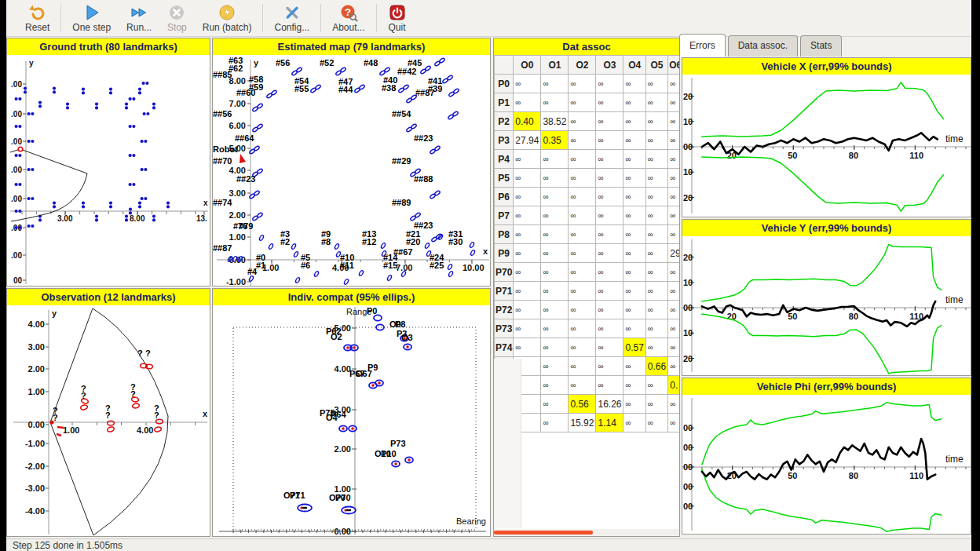  I want to click on run-icon, so click(139, 13).